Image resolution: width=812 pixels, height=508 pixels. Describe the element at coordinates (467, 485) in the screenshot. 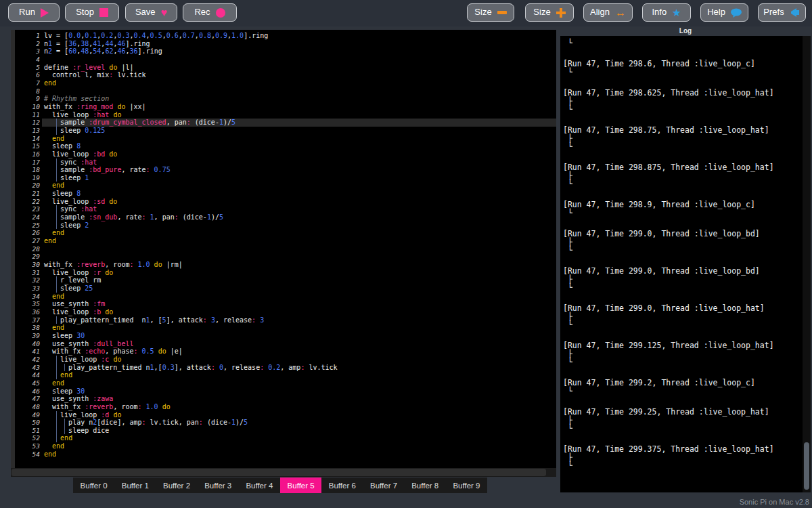

I see `buffer-tab-9: Buffer 9` at that location.